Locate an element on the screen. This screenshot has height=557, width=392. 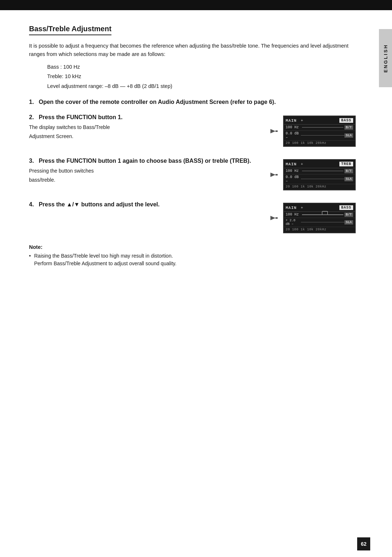
step-2-text-col: 2. Press the FUNCTION button 1. The disp… is located at coordinates (145, 127).